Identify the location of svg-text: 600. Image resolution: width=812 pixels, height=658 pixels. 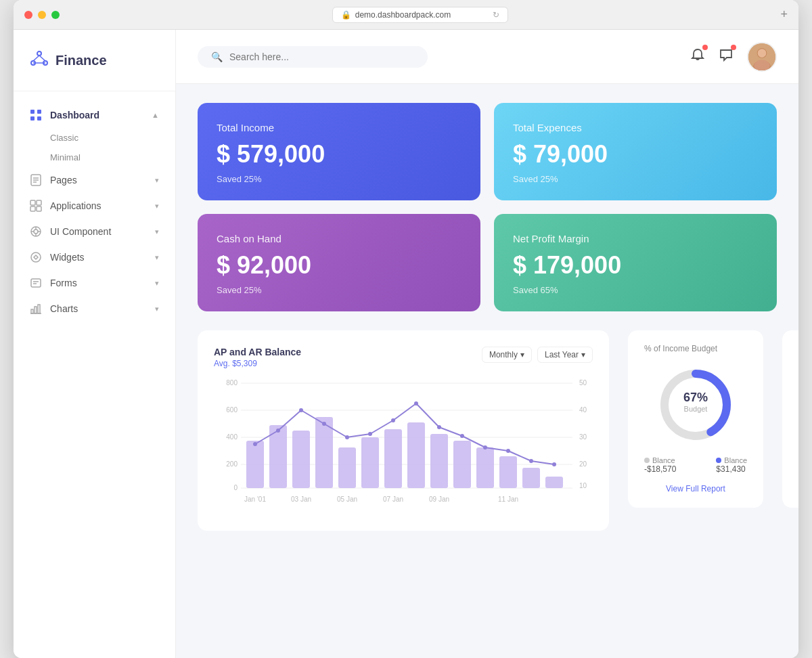
(231, 410).